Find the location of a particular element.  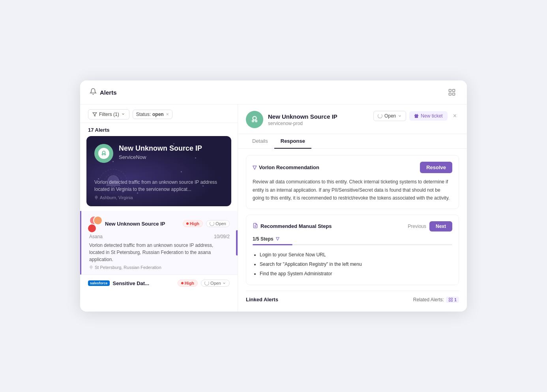

steps-navigation: Previous Next is located at coordinates (430, 226).